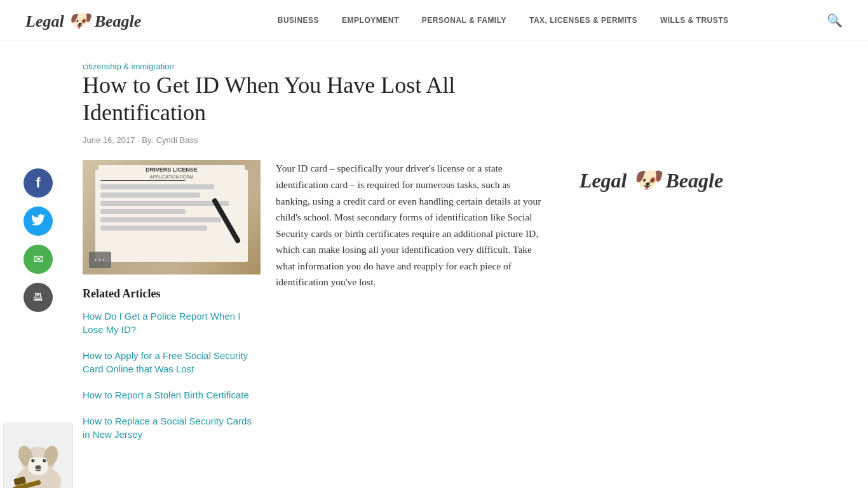 The width and height of the screenshot is (868, 488). I want to click on related-link-police: How Do I Get a Police Report When I Lose…, so click(172, 323).